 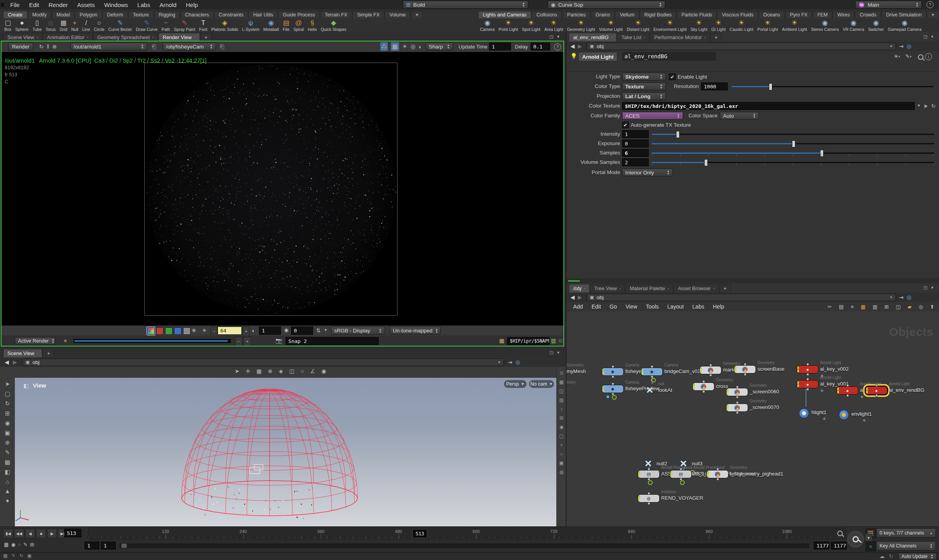 I want to click on range-icon: ⇅, so click(x=318, y=330).